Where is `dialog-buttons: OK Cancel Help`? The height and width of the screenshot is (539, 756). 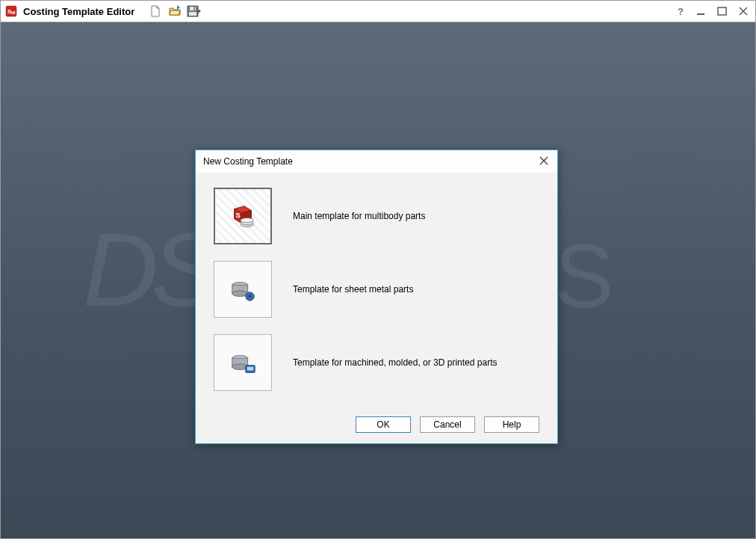 dialog-buttons: OK Cancel Help is located at coordinates (377, 420).